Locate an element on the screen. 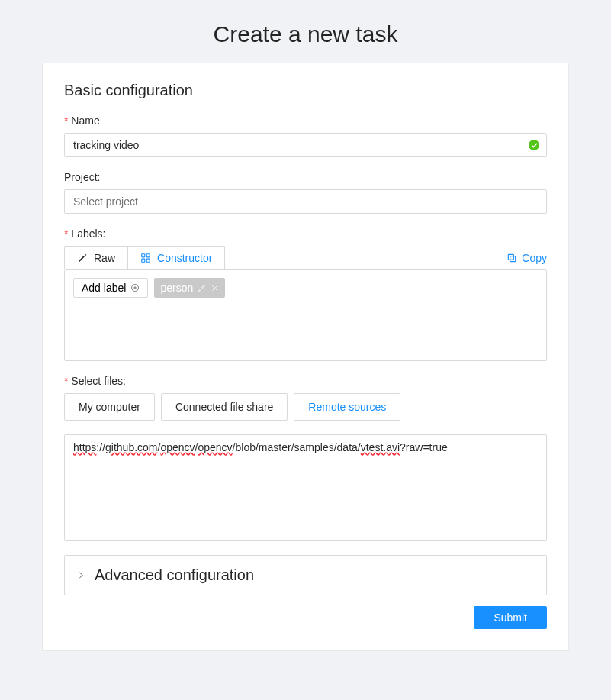 Image resolution: width=611 pixels, height=700 pixels. tab-constructor-label: Constructor is located at coordinates (185, 258).